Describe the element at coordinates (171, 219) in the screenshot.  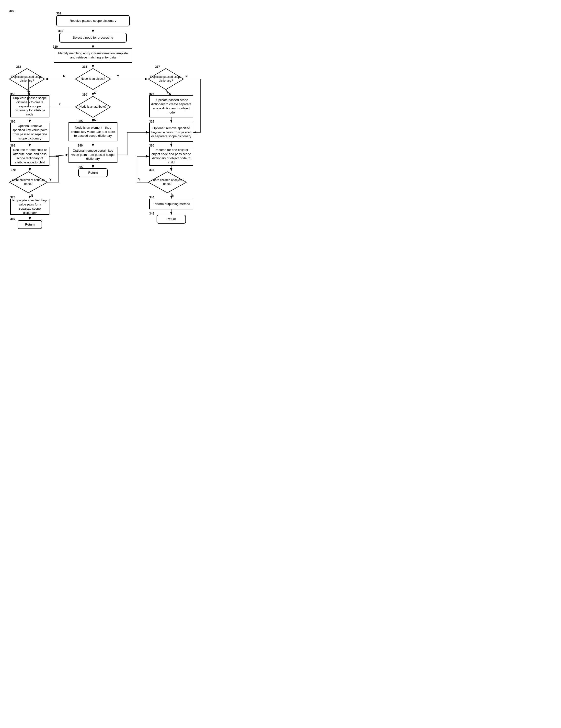
I see `node-345: Return` at that location.